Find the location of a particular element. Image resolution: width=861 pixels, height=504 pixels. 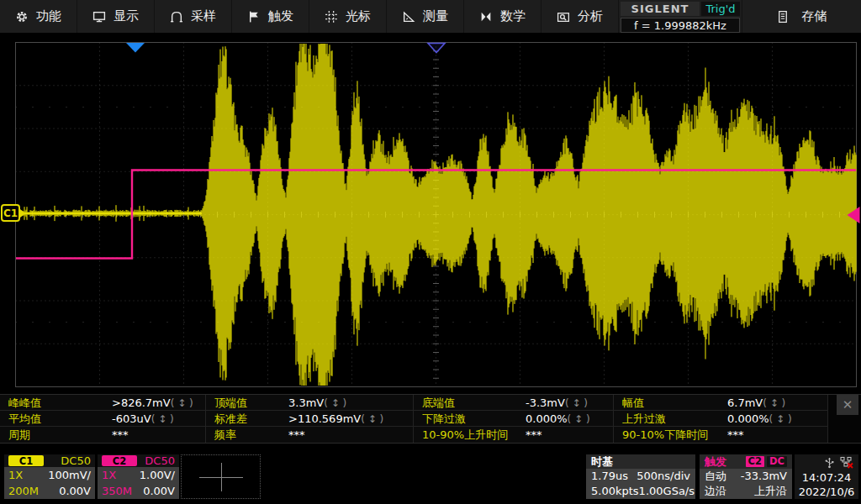

delay-reference-marker is located at coordinates (436, 49).